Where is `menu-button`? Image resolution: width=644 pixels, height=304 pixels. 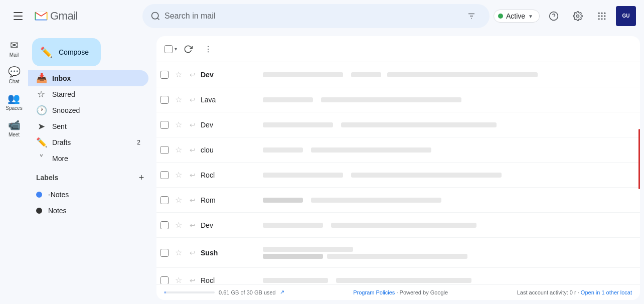
menu-button is located at coordinates (18, 16).